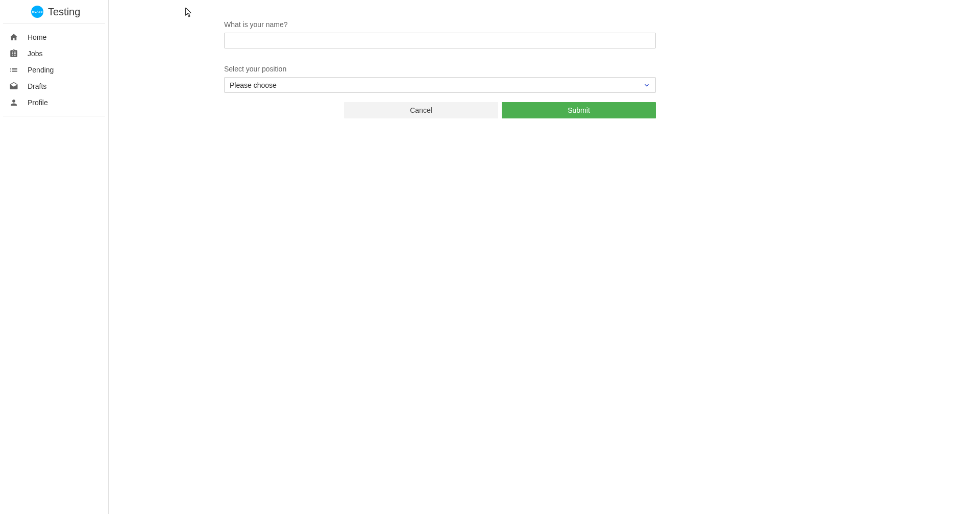 The image size is (980, 514). Describe the element at coordinates (440, 25) in the screenshot. I see `name-label: What is your name?` at that location.